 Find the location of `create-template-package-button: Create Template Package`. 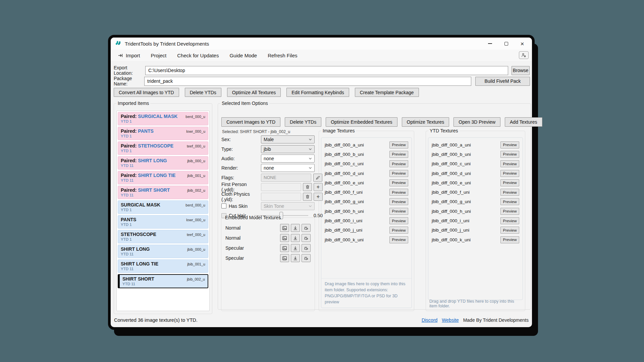

create-template-package-button: Create Template Package is located at coordinates (387, 93).